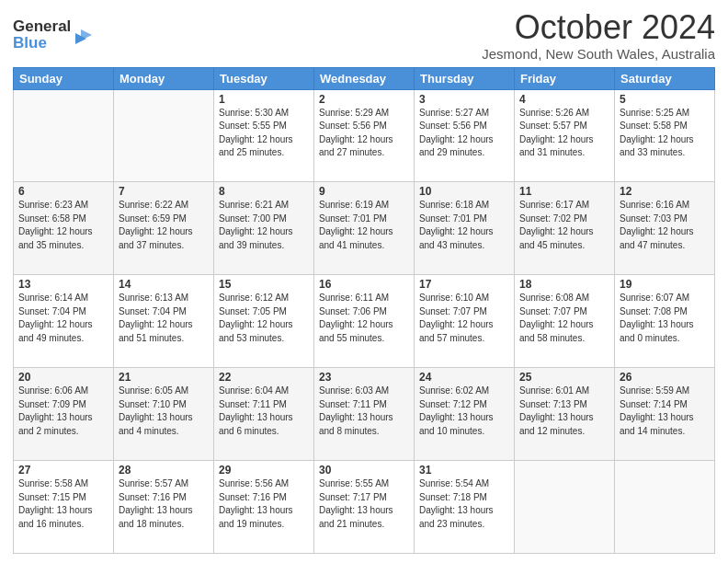  What do you see at coordinates (164, 225) in the screenshot?
I see `day-info: Sunrise: 6:22 AM Sunset: 6:59 PM Dayligh…` at bounding box center [164, 225].